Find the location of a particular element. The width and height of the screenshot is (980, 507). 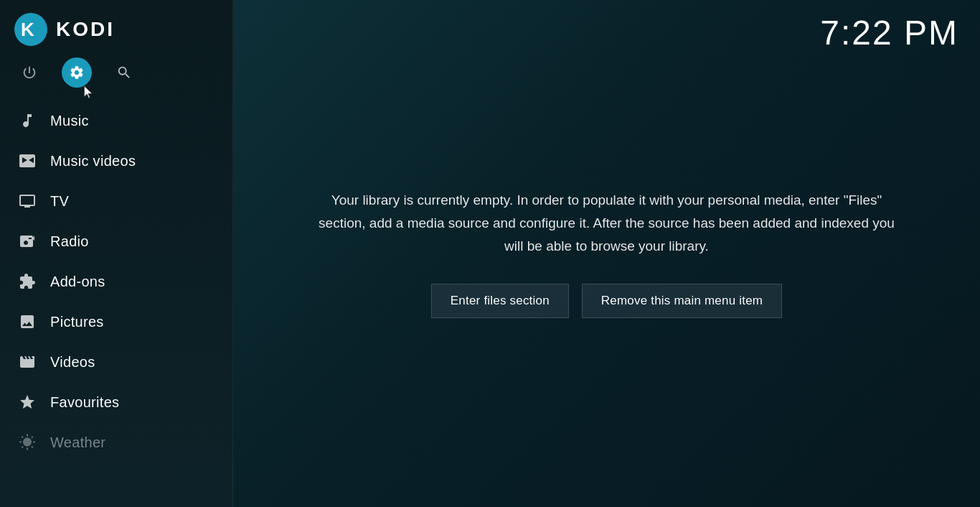

radio-icon is located at coordinates (27, 241).